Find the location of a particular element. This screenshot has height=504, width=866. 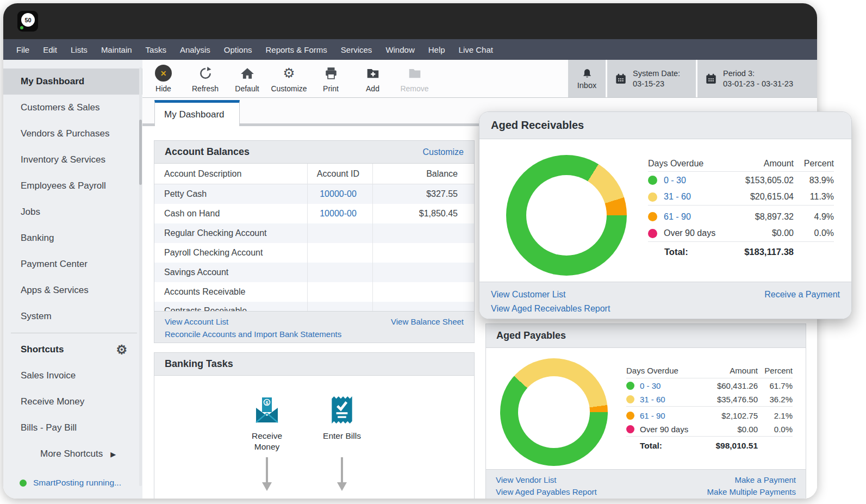

sidebar-item-vendors-purchases: Vendors & Purchases is located at coordinates (73, 134).